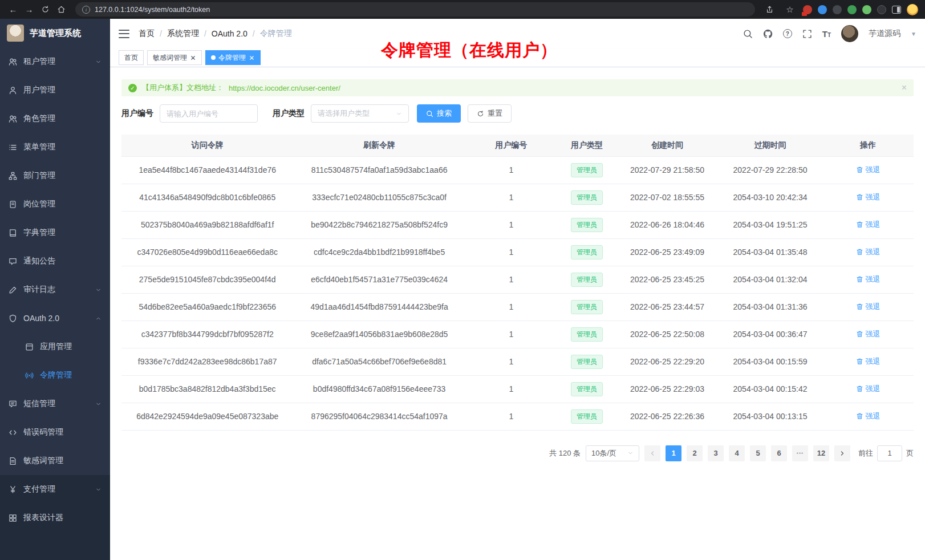 This screenshot has width=925, height=560. I want to click on expire-time-cell: 2054-03-04 19:51:25, so click(770, 225).